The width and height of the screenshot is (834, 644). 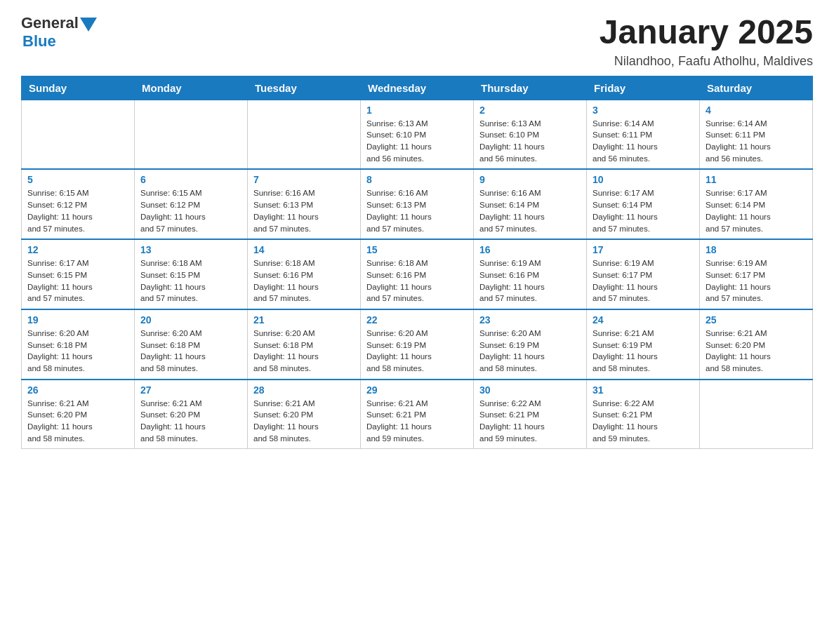 I want to click on day-number: 30, so click(x=530, y=390).